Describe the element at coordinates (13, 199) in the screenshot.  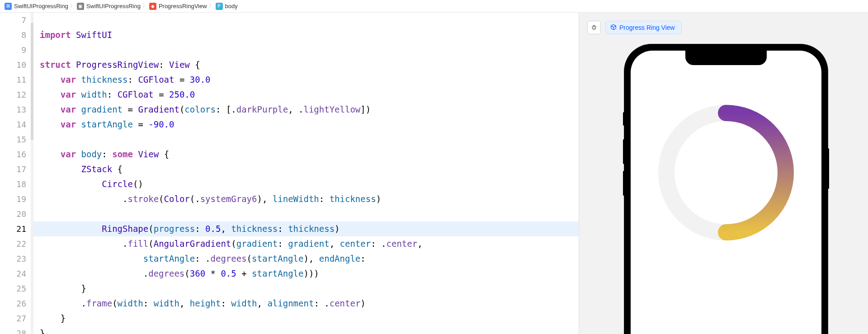
I see `line-number: 19` at that location.